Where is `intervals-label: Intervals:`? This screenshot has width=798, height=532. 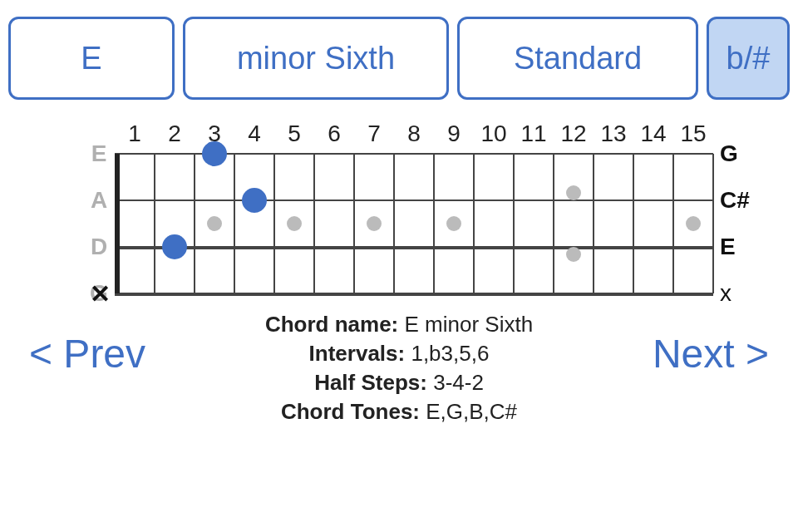 intervals-label: Intervals: is located at coordinates (357, 353).